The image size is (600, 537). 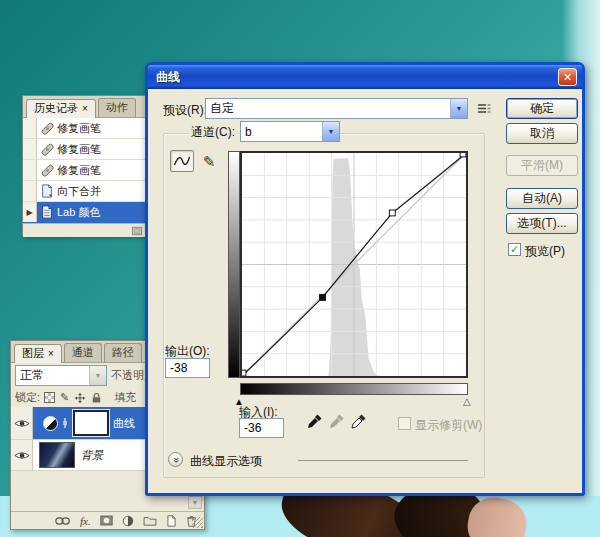 What do you see at coordinates (467, 402) in the screenshot?
I see `white-point-slider: △` at bounding box center [467, 402].